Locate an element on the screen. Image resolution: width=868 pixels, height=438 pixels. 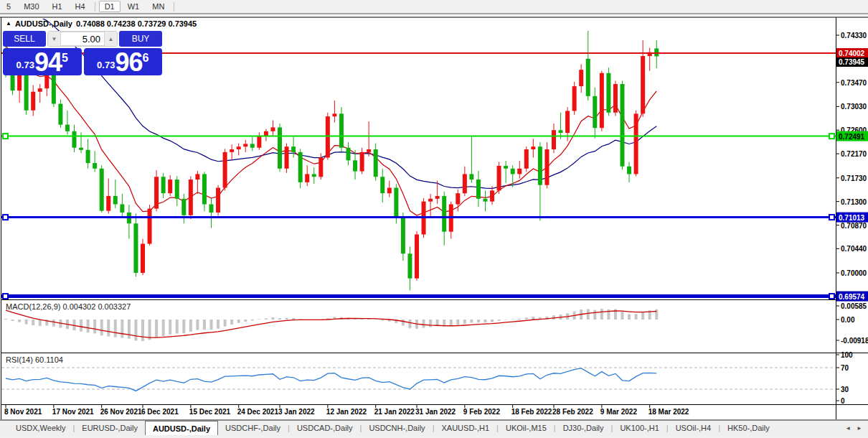
tabs-scroll-right-icon: ► is located at coordinates (859, 428).